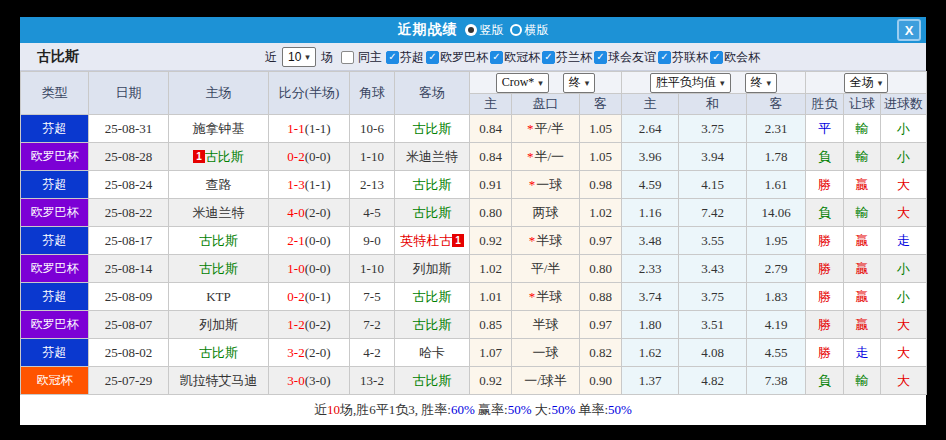 The image size is (946, 440). Describe the element at coordinates (372, 185) in the screenshot. I see `corner-count: 2-13` at that location.